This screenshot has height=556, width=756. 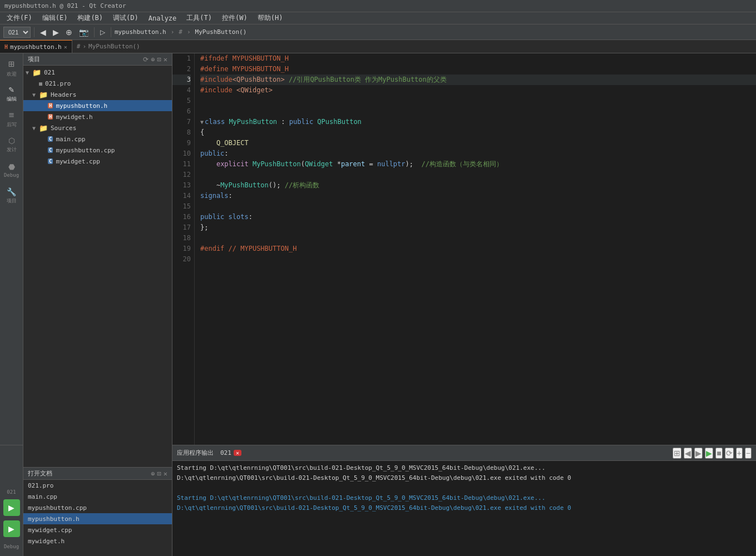 What do you see at coordinates (146, 59) in the screenshot?
I see `project-sync-icon: ⟳` at bounding box center [146, 59].